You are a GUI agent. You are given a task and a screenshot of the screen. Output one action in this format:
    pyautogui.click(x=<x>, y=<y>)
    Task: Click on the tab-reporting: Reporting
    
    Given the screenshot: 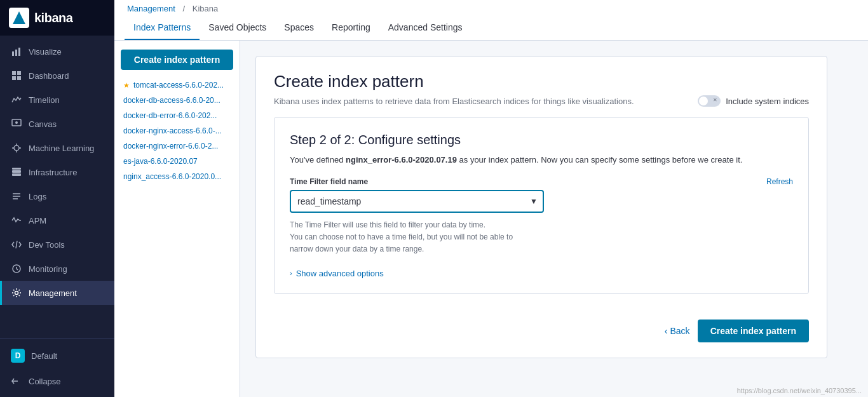 What is the action you would take?
    pyautogui.click(x=351, y=28)
    